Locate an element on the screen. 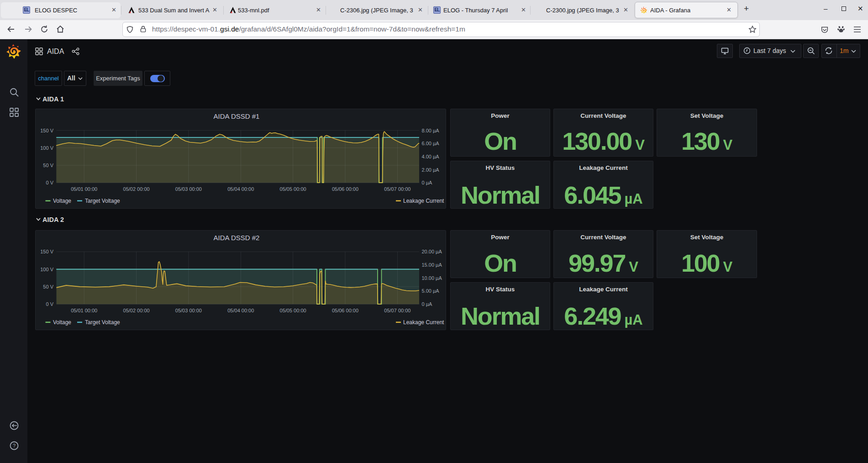  svg-text: 15.00 µA is located at coordinates (432, 265).